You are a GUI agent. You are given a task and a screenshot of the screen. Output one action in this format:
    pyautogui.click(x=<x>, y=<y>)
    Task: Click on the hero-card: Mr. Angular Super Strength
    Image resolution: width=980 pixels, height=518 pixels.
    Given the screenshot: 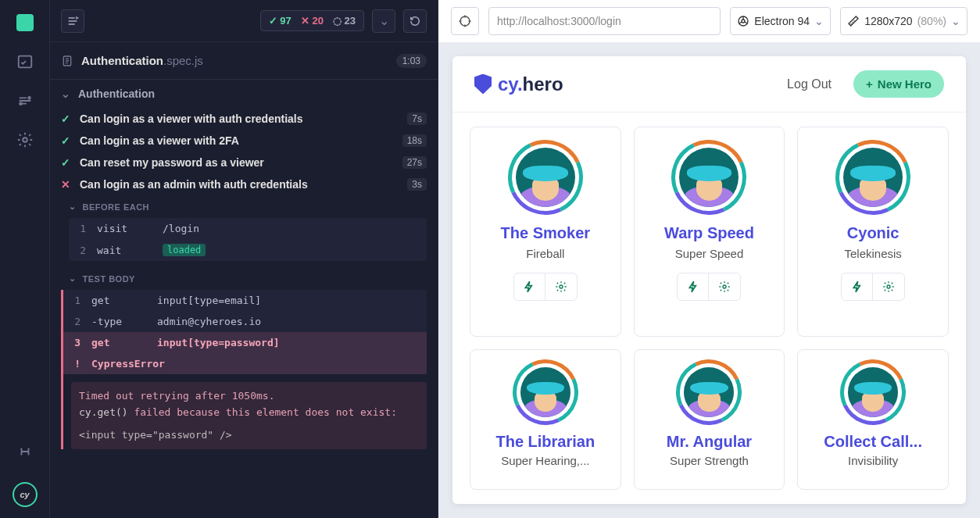 What is the action you would take?
    pyautogui.click(x=710, y=420)
    